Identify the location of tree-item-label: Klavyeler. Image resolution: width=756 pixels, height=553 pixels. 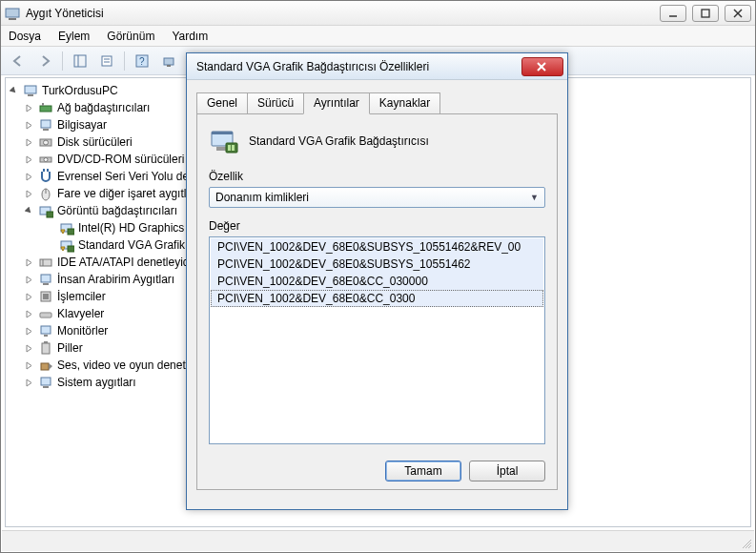
(80, 314).